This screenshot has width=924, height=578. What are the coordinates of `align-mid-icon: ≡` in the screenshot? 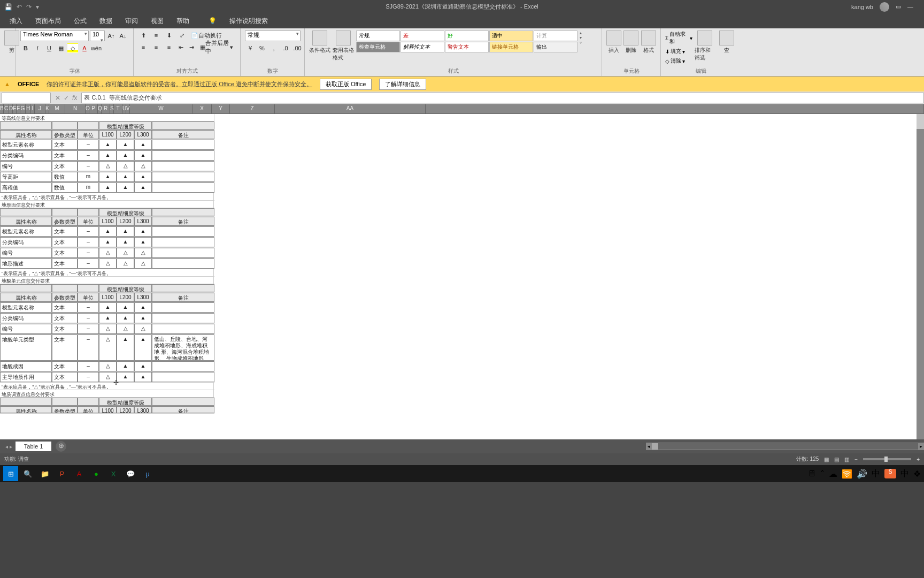 It's located at (156, 35).